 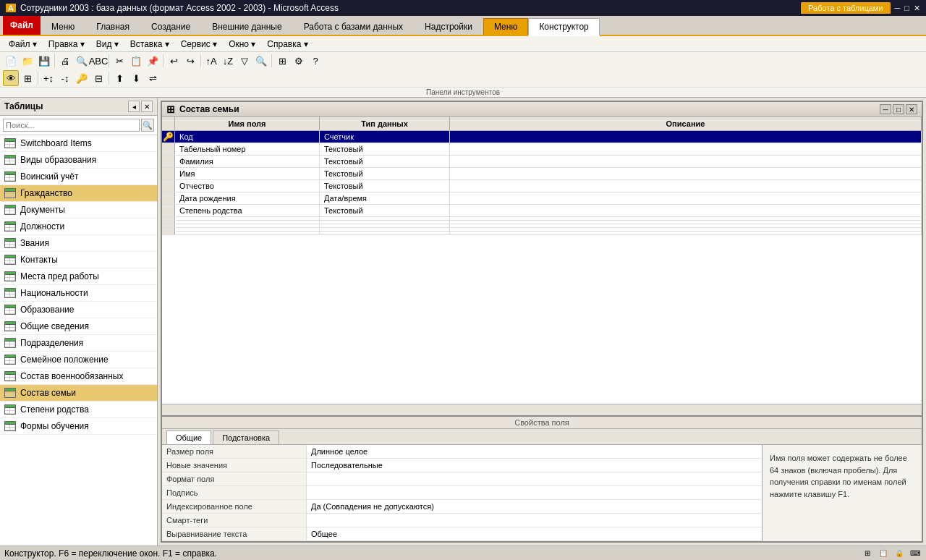 What do you see at coordinates (65, 78) in the screenshot?
I see `tb-delete-row: -↕` at bounding box center [65, 78].